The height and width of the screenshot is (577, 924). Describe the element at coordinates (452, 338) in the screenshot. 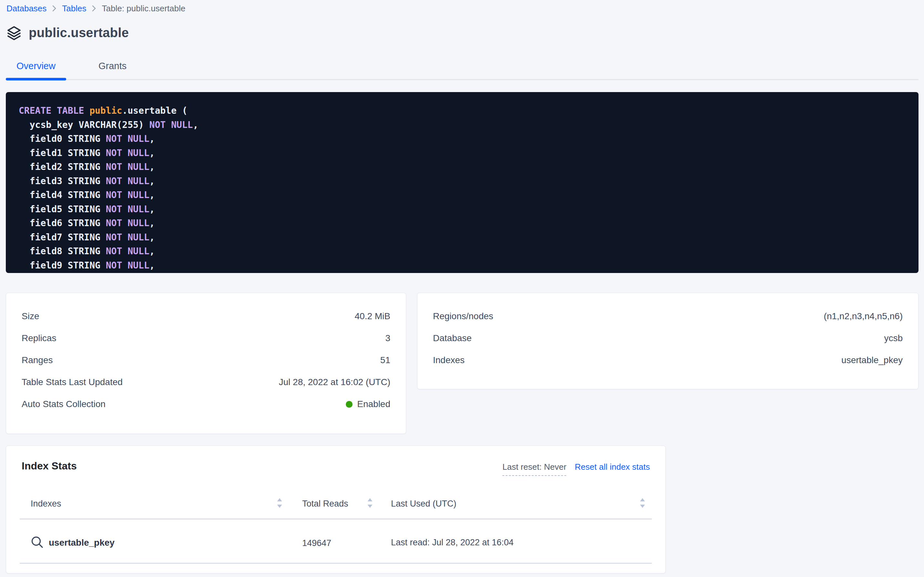

I see `detail-label: Database` at that location.